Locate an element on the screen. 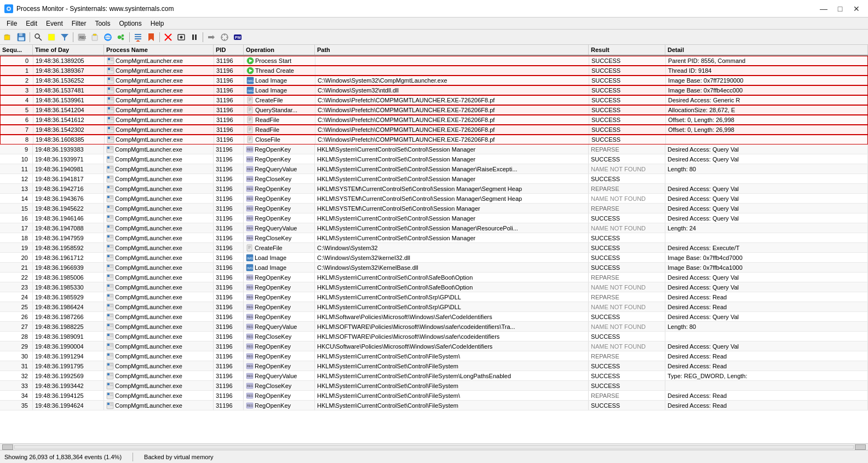 This screenshot has height=463, width=868. find-button is located at coordinates (38, 37).